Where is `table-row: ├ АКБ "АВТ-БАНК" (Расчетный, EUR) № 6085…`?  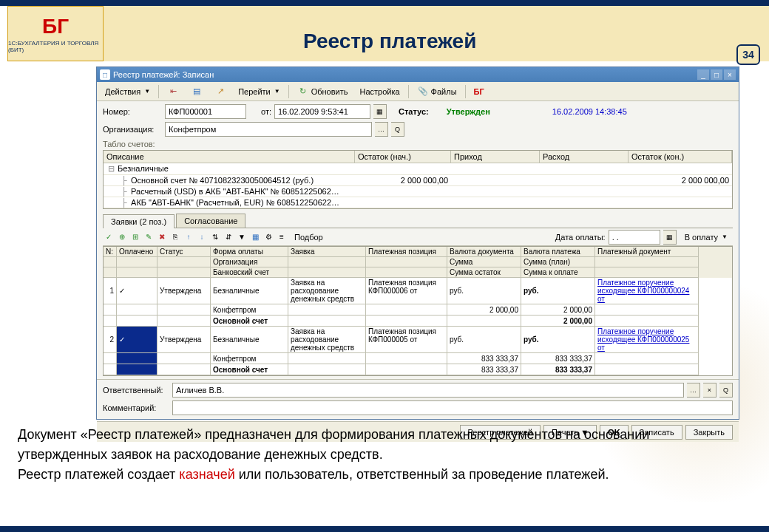
table-row: ├ АКБ "АВТ-БАНК" (Расчетный, EUR) № 6085… is located at coordinates (418, 202).